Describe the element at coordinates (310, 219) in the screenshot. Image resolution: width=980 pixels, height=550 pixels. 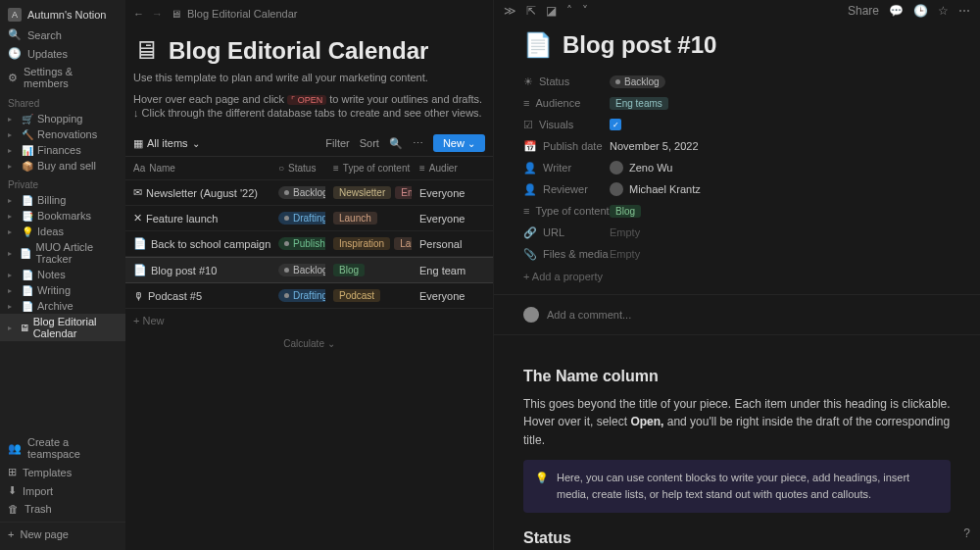
I see `table-row: ✕Feature launch Drafting Launch Everyone` at that location.